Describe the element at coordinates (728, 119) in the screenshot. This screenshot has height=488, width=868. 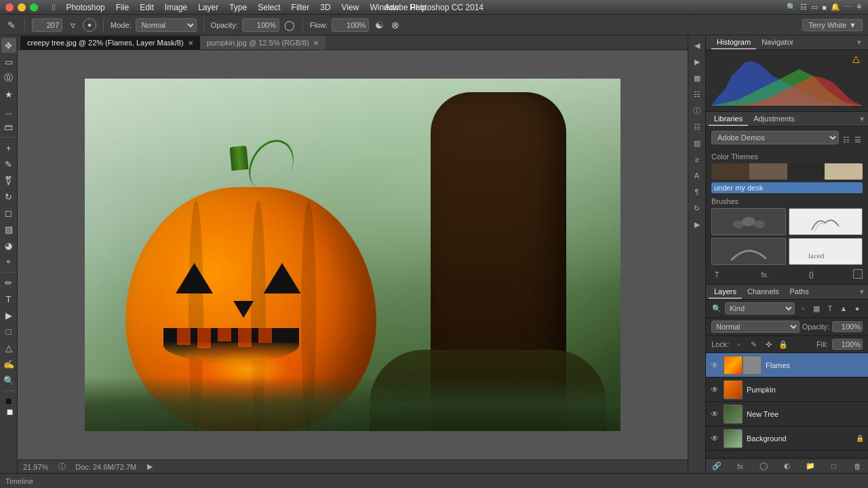
I see `tab-libraries: Libraries` at that location.